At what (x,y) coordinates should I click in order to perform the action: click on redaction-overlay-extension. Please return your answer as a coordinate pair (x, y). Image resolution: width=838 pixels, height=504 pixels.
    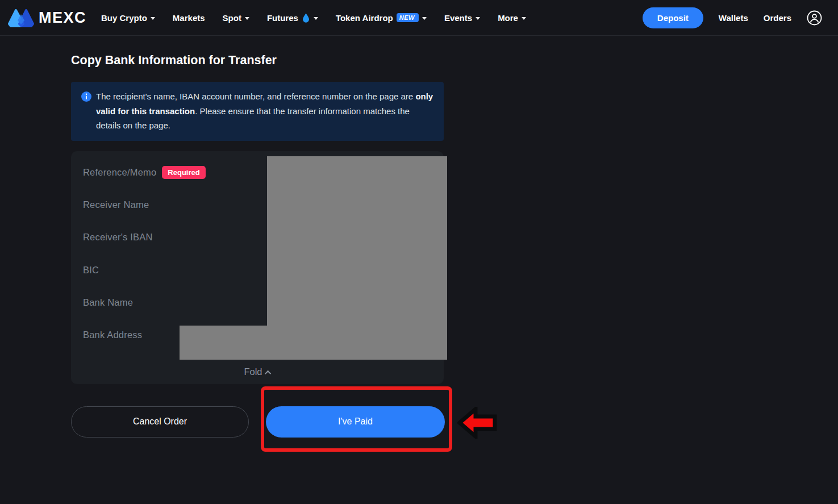
    Looking at the image, I should click on (223, 343).